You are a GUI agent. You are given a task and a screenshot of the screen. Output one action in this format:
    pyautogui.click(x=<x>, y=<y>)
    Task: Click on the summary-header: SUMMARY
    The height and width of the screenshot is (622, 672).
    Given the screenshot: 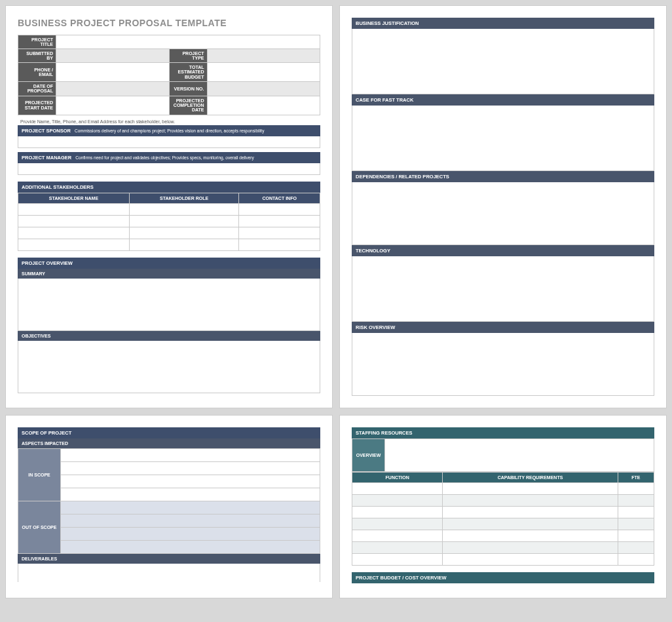 What is the action you would take?
    pyautogui.click(x=169, y=274)
    